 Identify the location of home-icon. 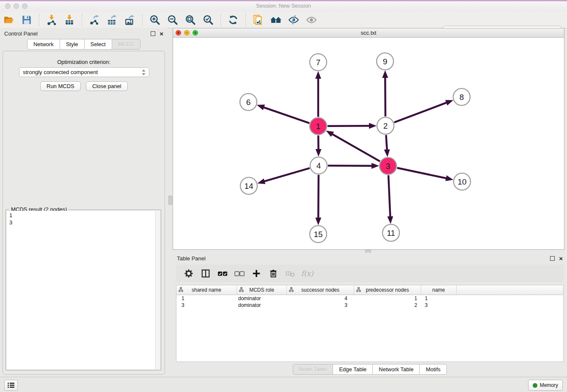
(276, 20).